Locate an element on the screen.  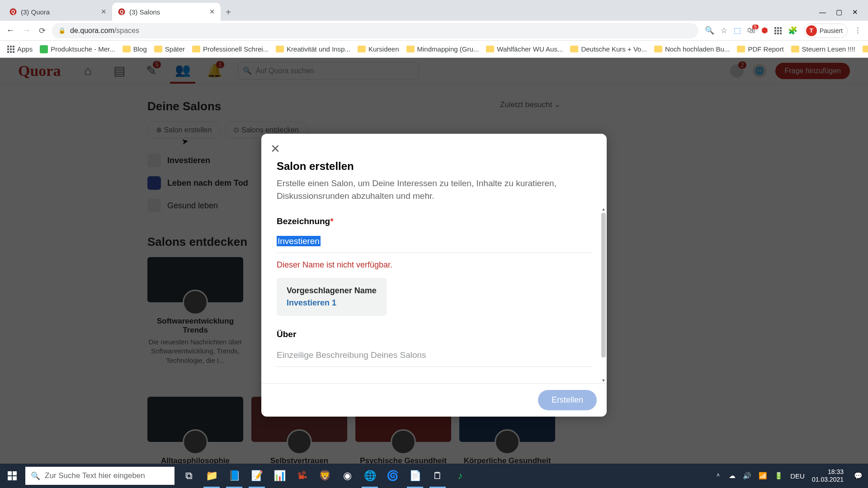
bookmark-star-icon: ☆ is located at coordinates (724, 31).